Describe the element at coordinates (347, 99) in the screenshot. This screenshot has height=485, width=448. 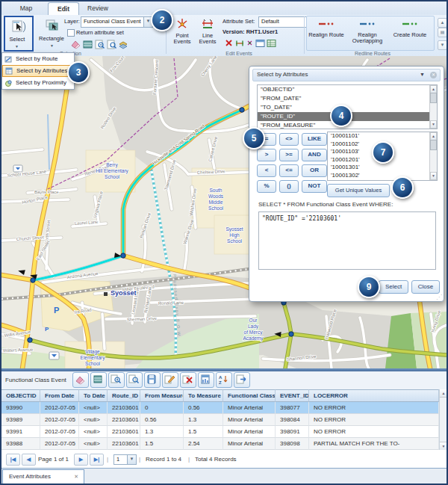
I see `field-item: "FROM_DATE"` at that location.